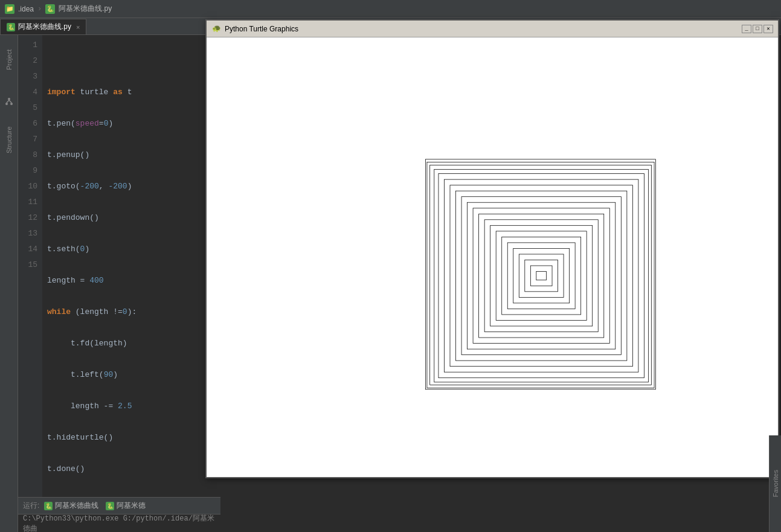  I want to click on code-line-14: t.done(), so click(132, 469).